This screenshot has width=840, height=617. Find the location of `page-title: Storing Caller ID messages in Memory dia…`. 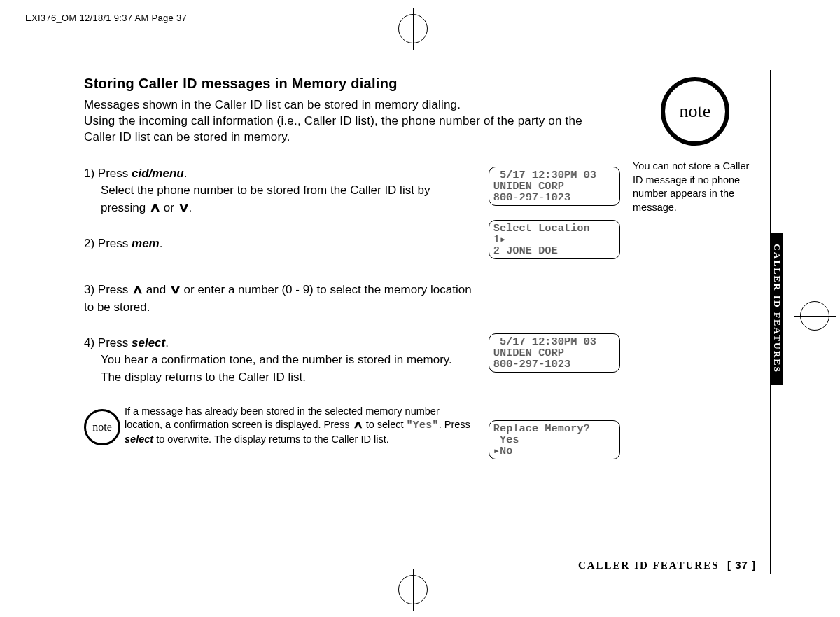

page-title: Storing Caller ID messages in Memory dia… is located at coordinates (350, 84).